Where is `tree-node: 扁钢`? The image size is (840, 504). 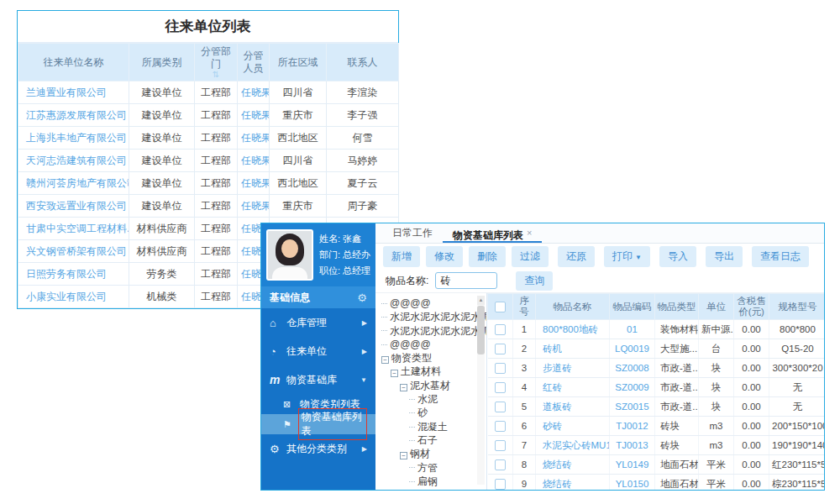 tree-node: 扁钢 is located at coordinates (431, 481).